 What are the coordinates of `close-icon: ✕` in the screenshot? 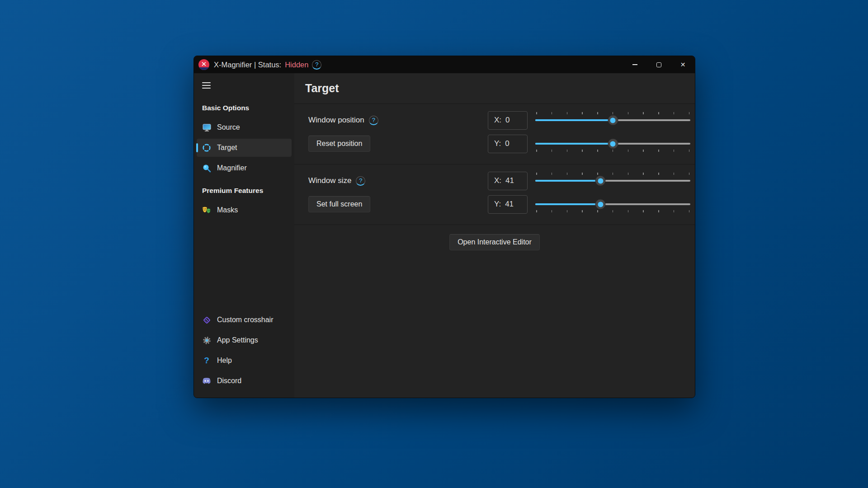 It's located at (683, 65).